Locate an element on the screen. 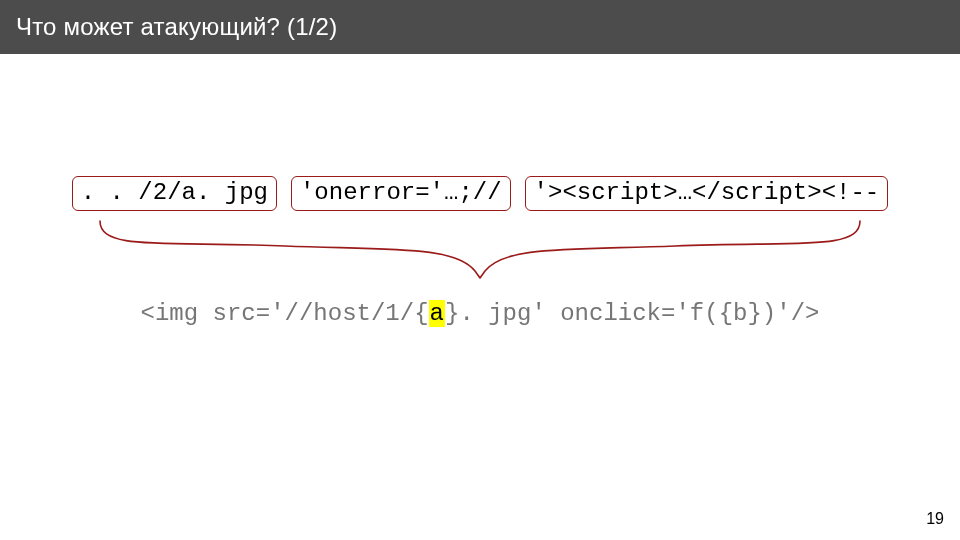 Image resolution: width=960 pixels, height=540 pixels. template-post: }. jpg' onclick='f({b})'/> is located at coordinates (632, 314).